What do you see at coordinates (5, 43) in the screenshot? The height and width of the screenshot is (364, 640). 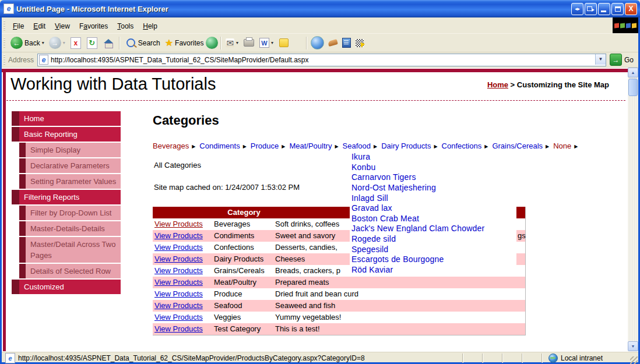 I see `toolbar-grip` at bounding box center [5, 43].